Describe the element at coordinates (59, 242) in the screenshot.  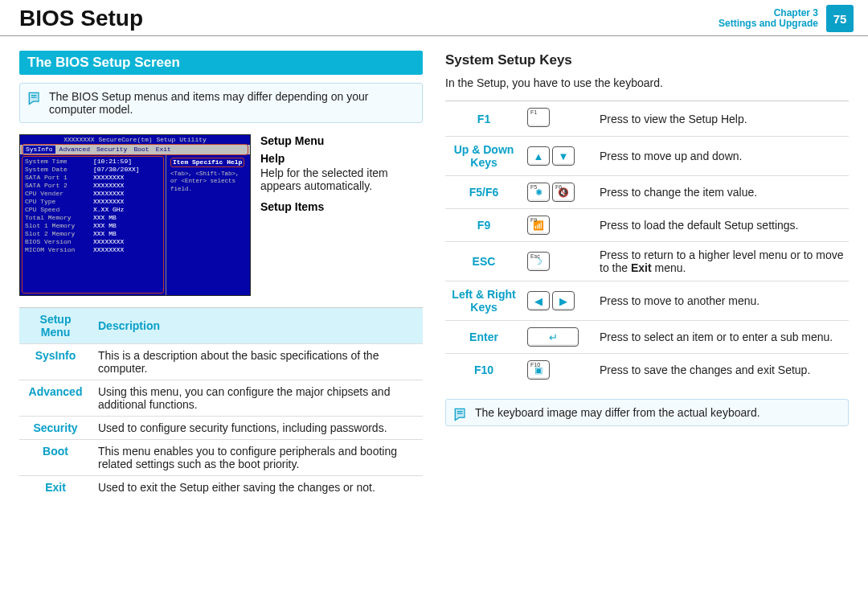
I see `bios-key: BIOS Version` at that location.